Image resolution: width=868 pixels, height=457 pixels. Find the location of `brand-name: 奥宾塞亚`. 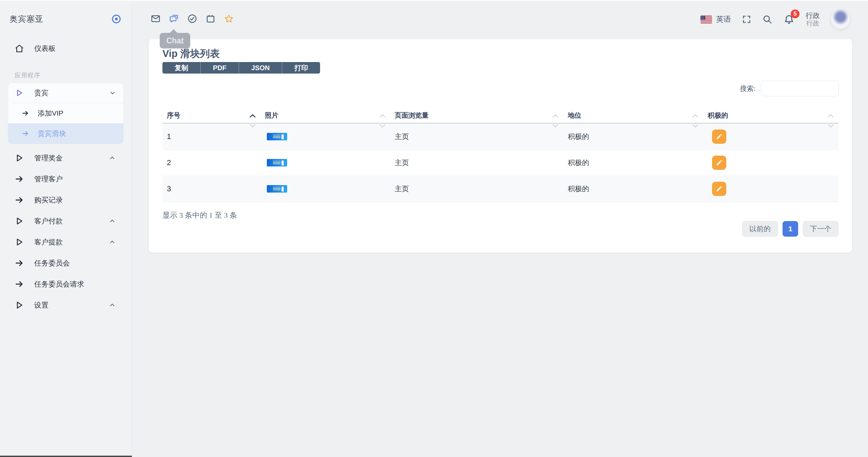

brand-name: 奥宾塞亚 is located at coordinates (26, 19).